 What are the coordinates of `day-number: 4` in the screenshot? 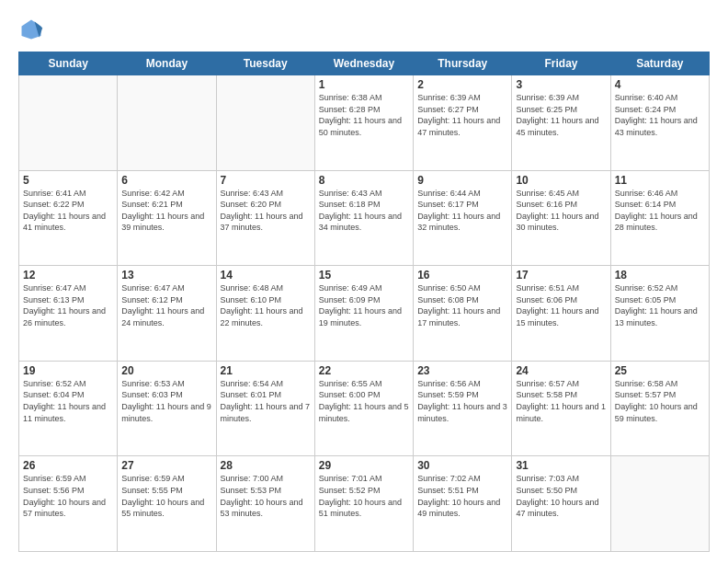 It's located at (660, 85).